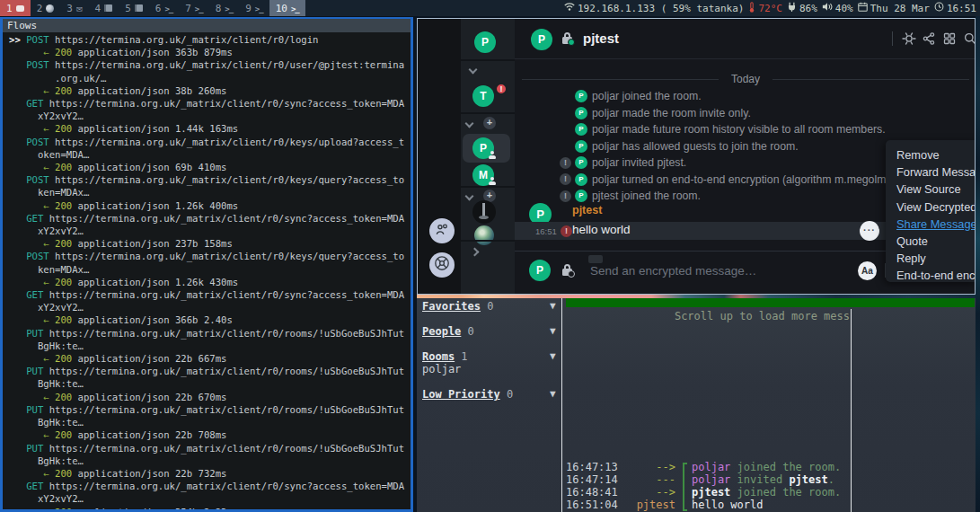 The image size is (980, 512). What do you see at coordinates (745, 97) in the screenshot?
I see `timeline-event: Ppoljar joined the room.` at bounding box center [745, 97].